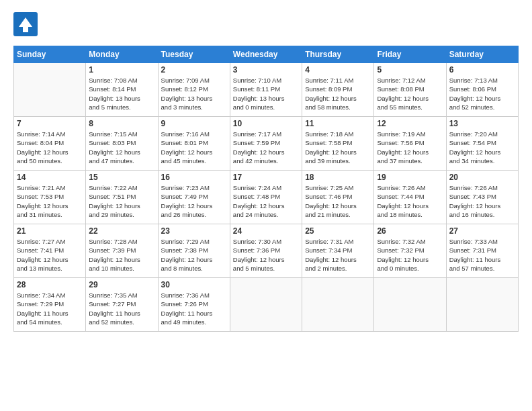 Image resolution: width=532 pixels, height=411 pixels. What do you see at coordinates (266, 124) in the screenshot?
I see `day-number: 10` at bounding box center [266, 124].